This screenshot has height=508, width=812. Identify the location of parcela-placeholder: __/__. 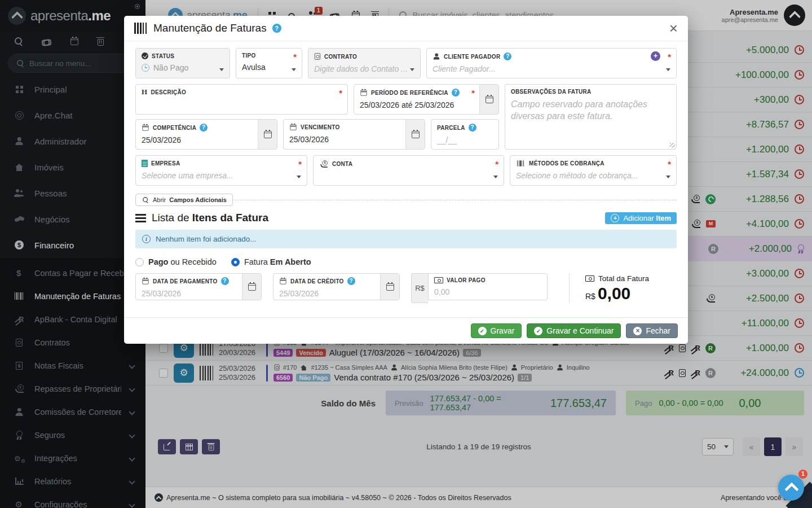
(447, 140).